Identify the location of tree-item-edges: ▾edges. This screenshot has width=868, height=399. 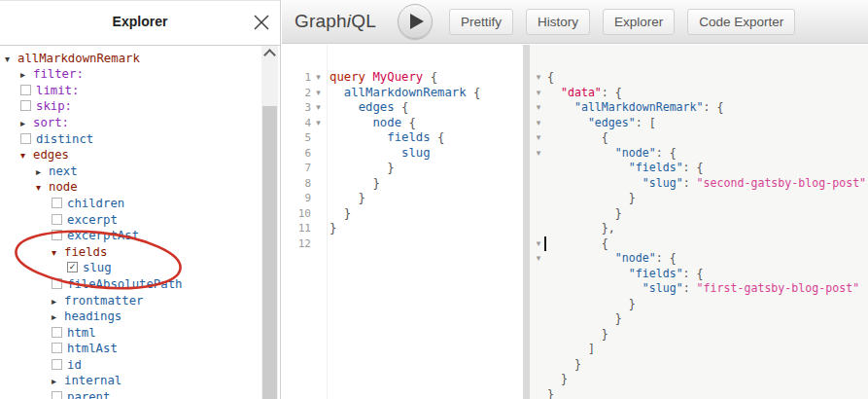
(130, 156).